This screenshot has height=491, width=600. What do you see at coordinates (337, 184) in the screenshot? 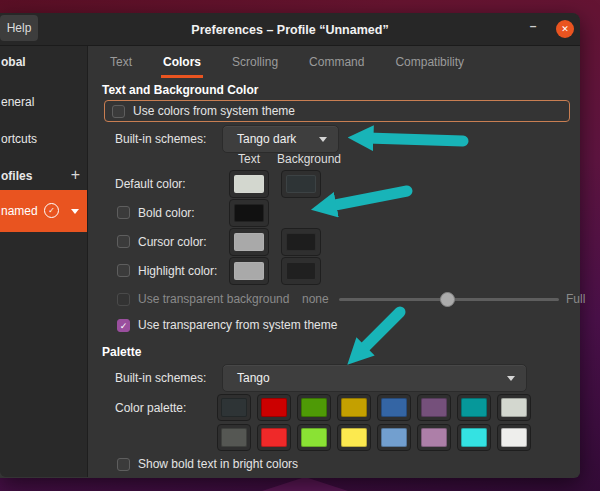
I see `default-color-row: Default color:` at bounding box center [337, 184].